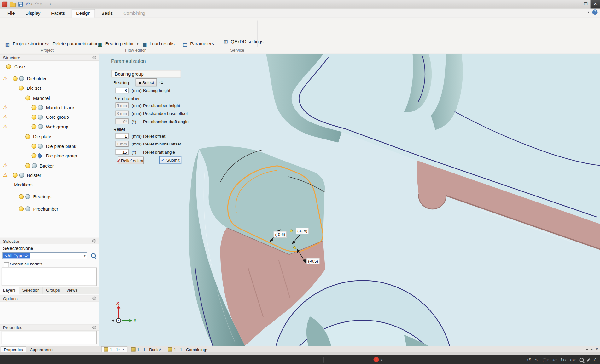 The width and height of the screenshot is (600, 364). Describe the element at coordinates (243, 42) in the screenshot. I see `qexdd-settings-button: ⊞QExDD settings` at that location.